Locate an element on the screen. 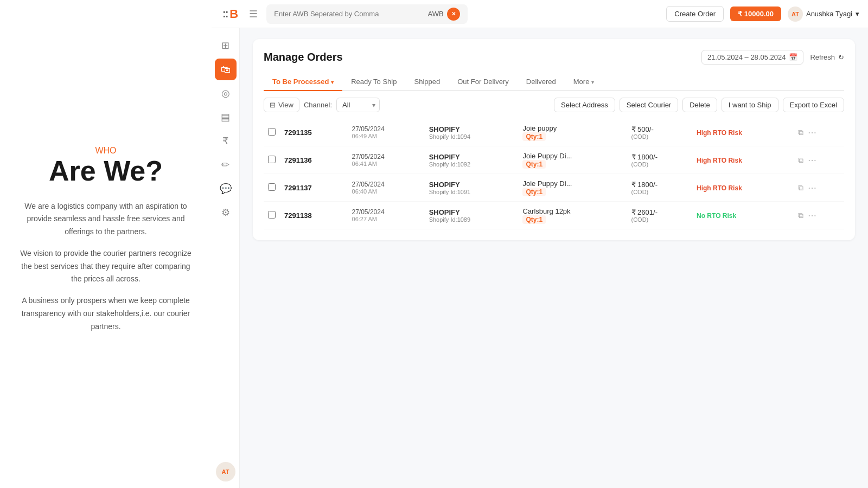 This screenshot has width=868, height=488. order-date-cell: 27/05/2024 06:41 AM is located at coordinates (386, 160).